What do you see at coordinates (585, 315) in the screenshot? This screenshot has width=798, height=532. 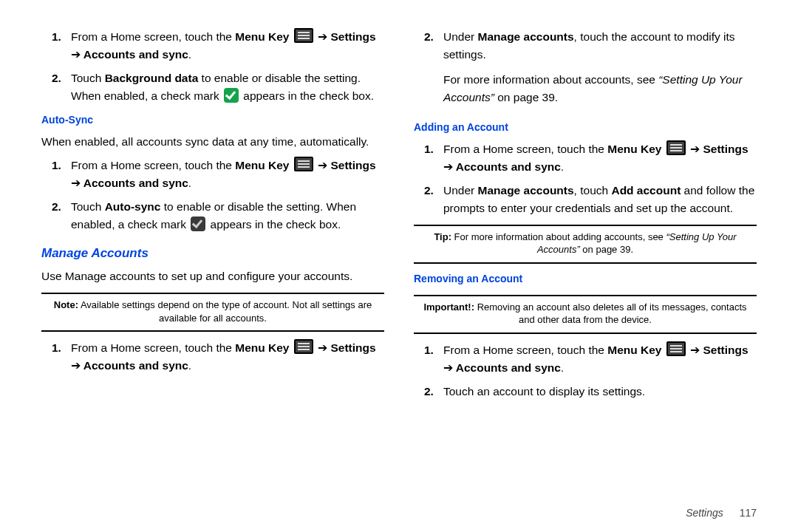 I see `important-box: Important!: Removing an account also del…` at bounding box center [585, 315].